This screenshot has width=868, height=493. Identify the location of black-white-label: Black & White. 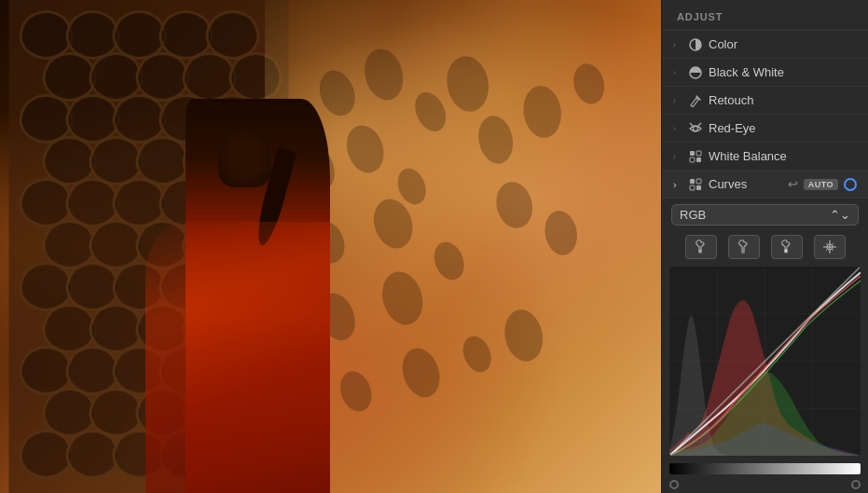
(783, 73).